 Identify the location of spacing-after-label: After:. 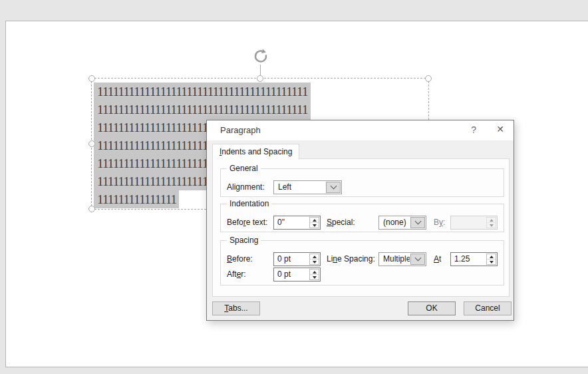
(237, 274).